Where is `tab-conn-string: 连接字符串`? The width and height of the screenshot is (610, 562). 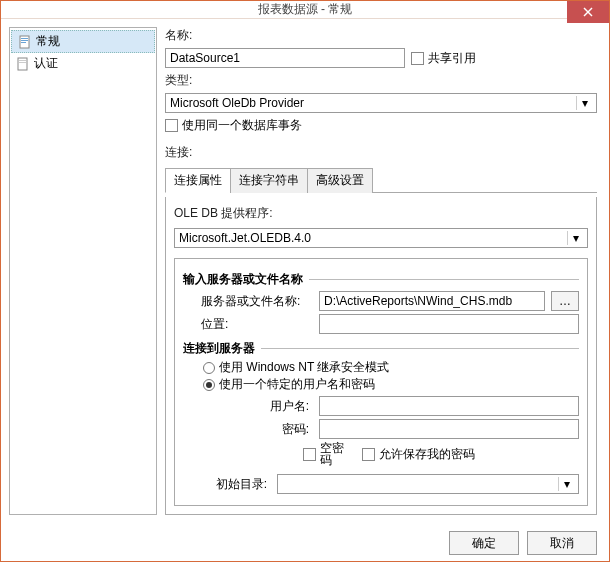 tab-conn-string: 连接字符串 is located at coordinates (269, 180).